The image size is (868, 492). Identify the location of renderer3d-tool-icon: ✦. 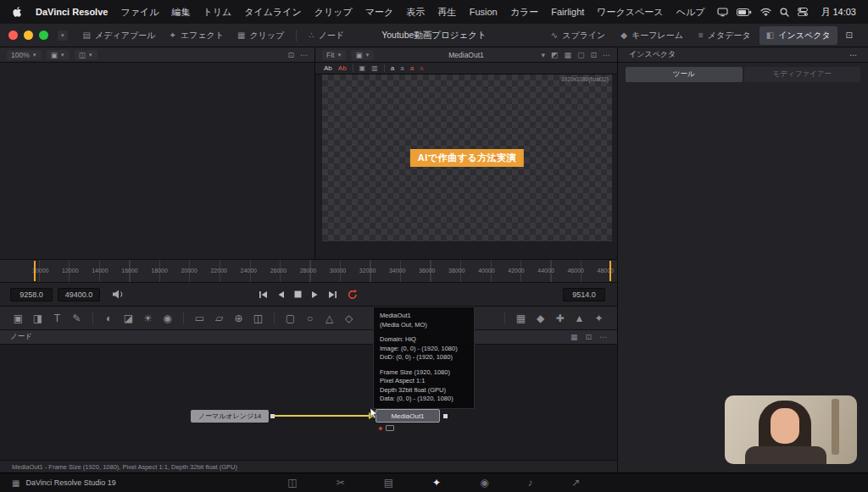
(598, 318).